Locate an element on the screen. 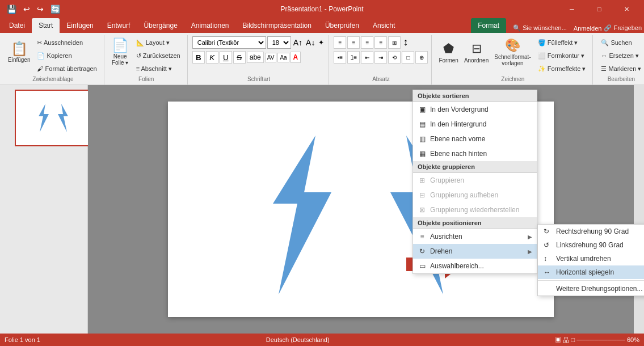  menu-drehen: ↻ Drehen ▶ is located at coordinates (475, 251).